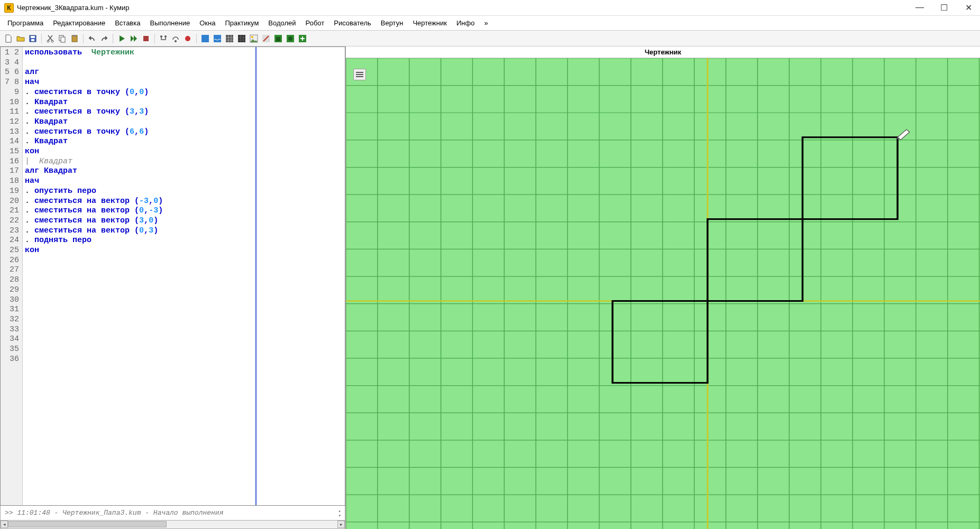  What do you see at coordinates (207, 23) in the screenshot?
I see `menu-item-4: Окна` at bounding box center [207, 23].